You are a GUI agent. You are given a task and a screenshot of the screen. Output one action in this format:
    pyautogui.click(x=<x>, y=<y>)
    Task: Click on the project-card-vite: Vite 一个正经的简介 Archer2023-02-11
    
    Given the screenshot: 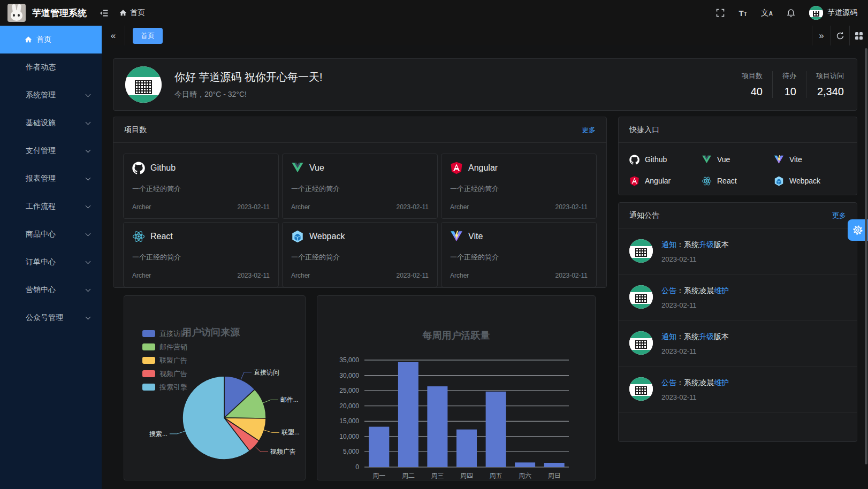 What is the action you would take?
    pyautogui.click(x=519, y=255)
    